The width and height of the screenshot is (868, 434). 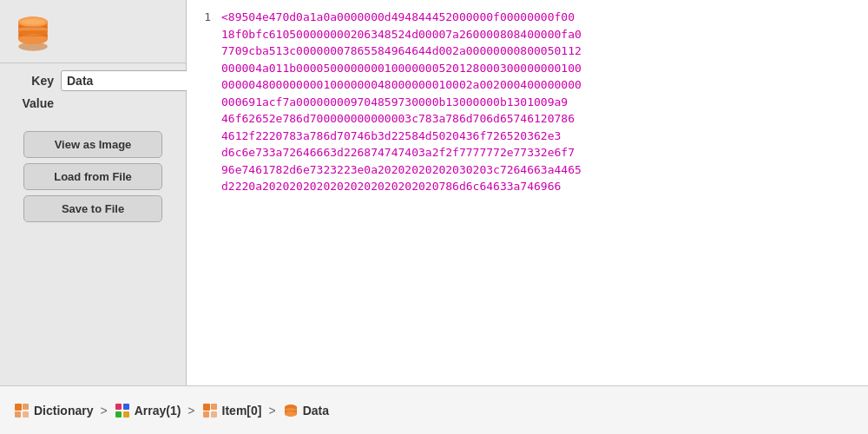 What do you see at coordinates (545, 119) in the screenshot?
I see `data-line: 46f62652e786d700000000000003c783a786d706…` at bounding box center [545, 119].